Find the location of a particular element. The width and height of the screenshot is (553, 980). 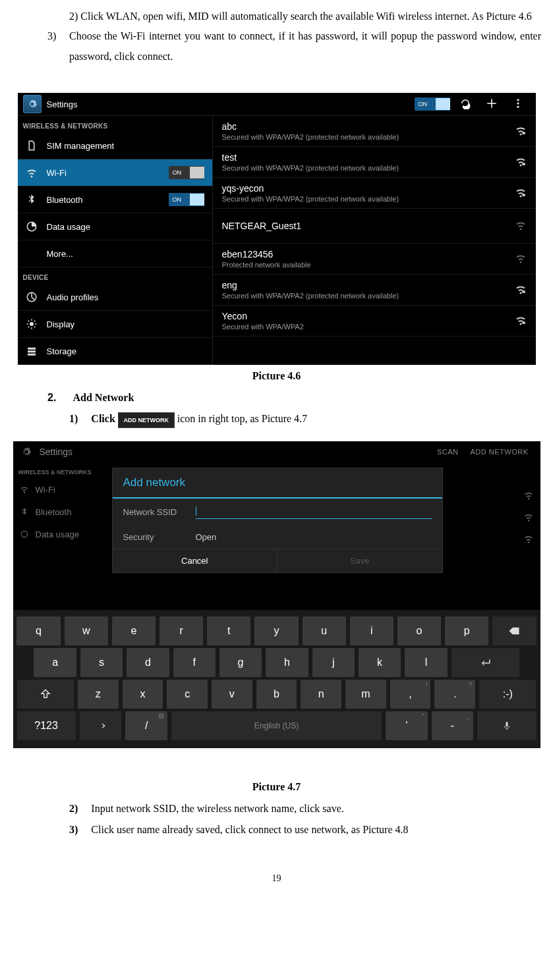

key-n: n is located at coordinates (321, 694).